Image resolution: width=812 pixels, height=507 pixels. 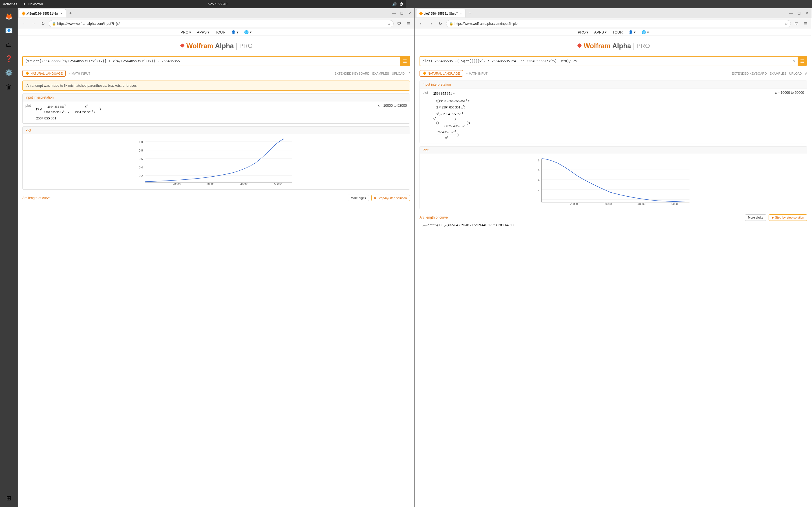 I want to click on math-content-left: plot (x √ 2564 855 3513 2564 855 351 x2 …, so click(x=200, y=112).